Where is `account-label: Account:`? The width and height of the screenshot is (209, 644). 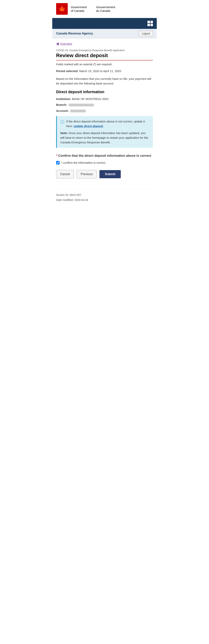
account-label: Account: is located at coordinates (62, 110).